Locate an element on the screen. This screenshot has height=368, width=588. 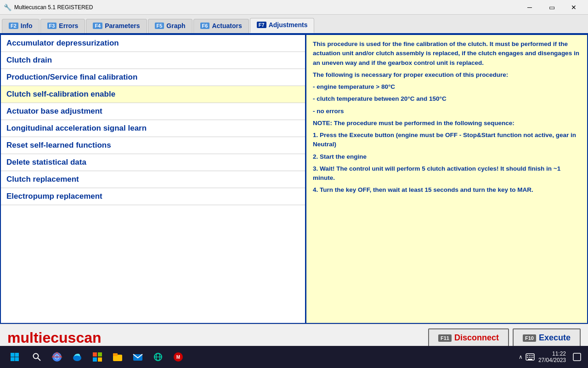
list-item: Longitudinal acceleration signal learn is located at coordinates (153, 129).